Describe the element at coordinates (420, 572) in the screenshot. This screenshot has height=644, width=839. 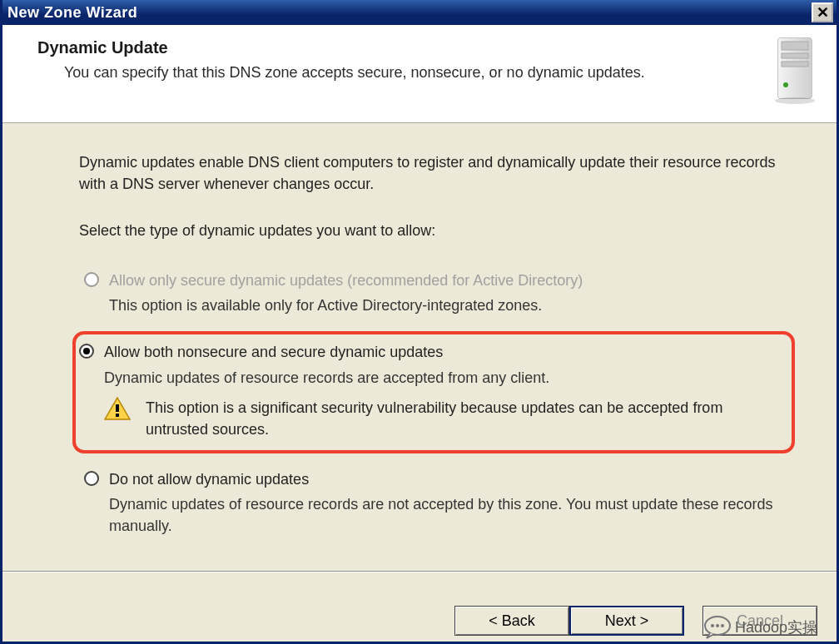
I see `footer-separator` at that location.